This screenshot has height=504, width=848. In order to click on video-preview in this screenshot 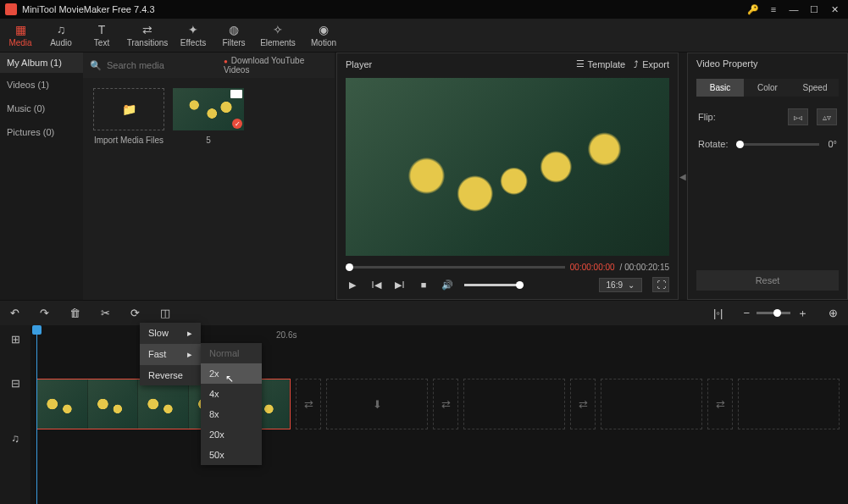, I will do `click(507, 167)`.